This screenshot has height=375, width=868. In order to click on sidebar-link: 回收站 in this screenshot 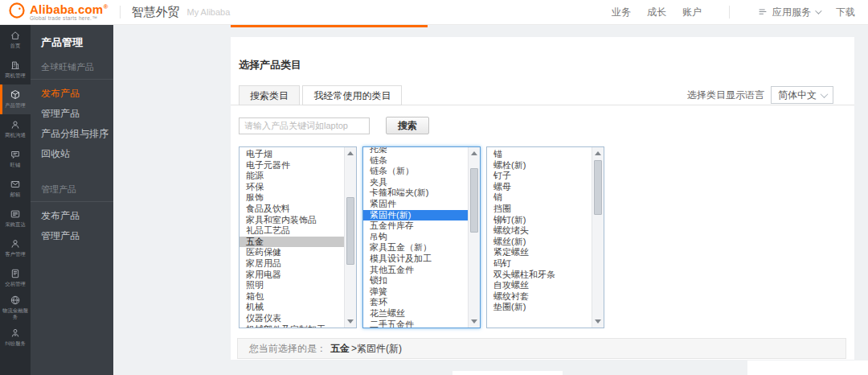, I will do `click(72, 155)`.